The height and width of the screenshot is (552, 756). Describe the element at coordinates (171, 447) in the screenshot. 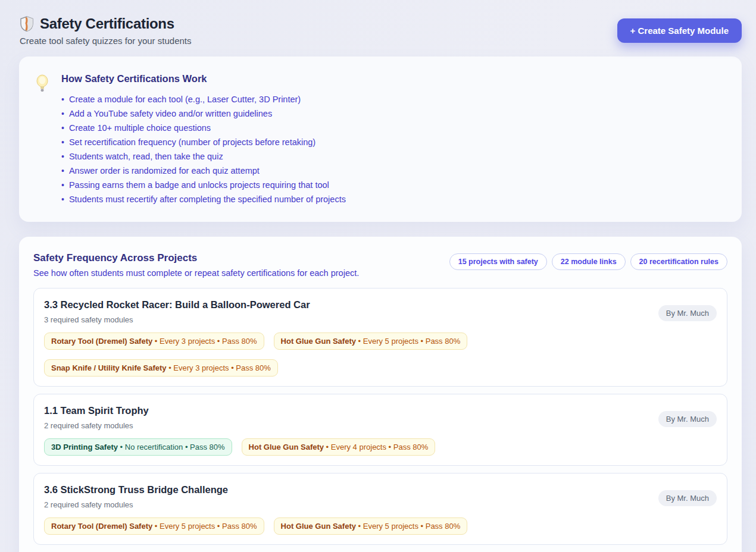

I see `module-badge-detail: • No recertification • Pass 80%` at that location.